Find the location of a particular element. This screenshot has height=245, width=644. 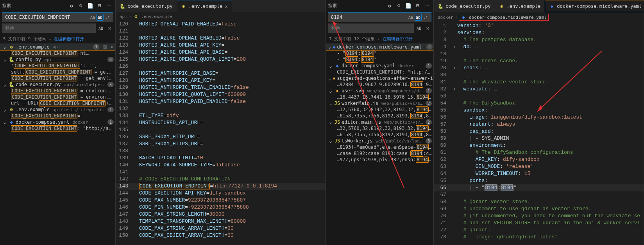

editor-line: 1version: '3' is located at coordinates (538, 26).